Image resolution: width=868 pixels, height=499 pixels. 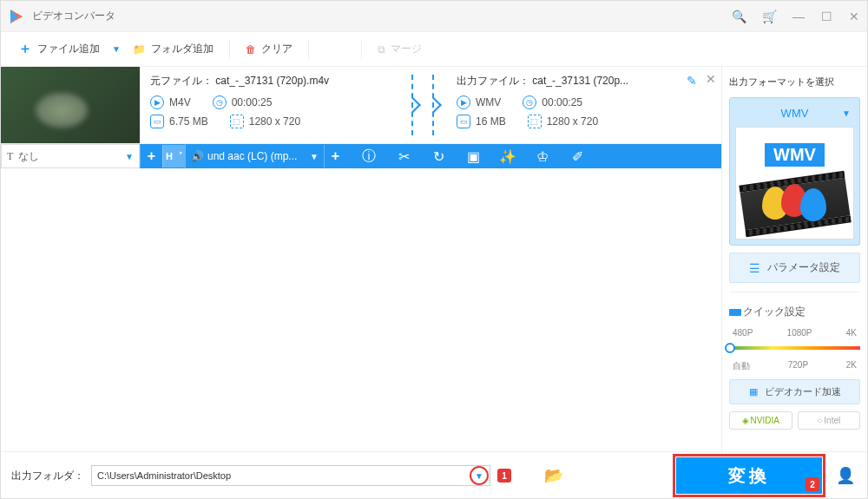 I want to click on clear-button: 🗑 クリア, so click(x=269, y=49).